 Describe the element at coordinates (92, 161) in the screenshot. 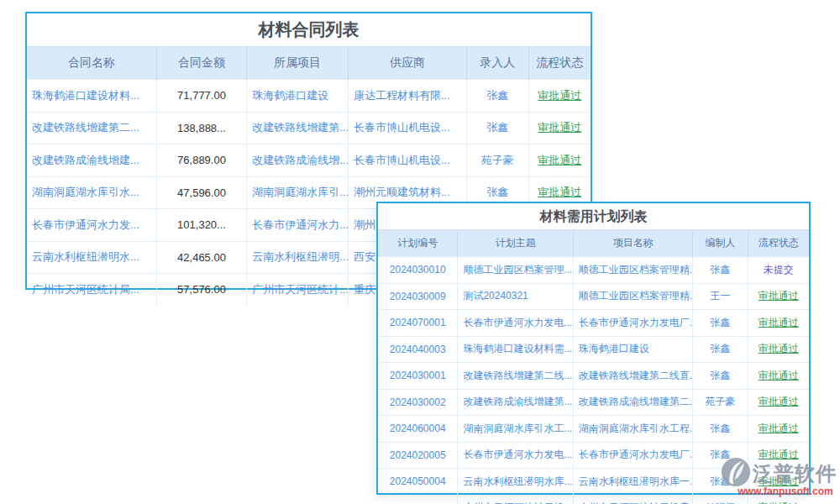

I see `contract-name-link: 改建铁路成渝线增建...` at that location.